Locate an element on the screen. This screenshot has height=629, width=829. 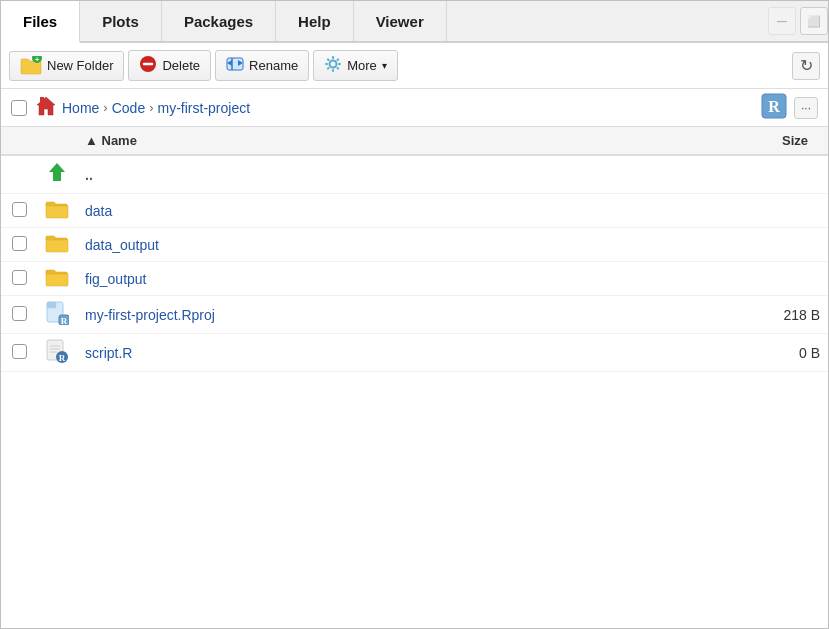
file-name: data_output is located at coordinates (351, 245).